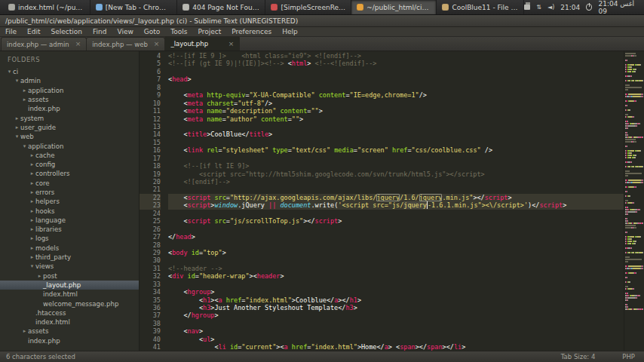 The width and height of the screenshot is (644, 362). Describe the element at coordinates (396, 111) in the screenshot. I see `code-line: <meta name="description" content="">` at that location.